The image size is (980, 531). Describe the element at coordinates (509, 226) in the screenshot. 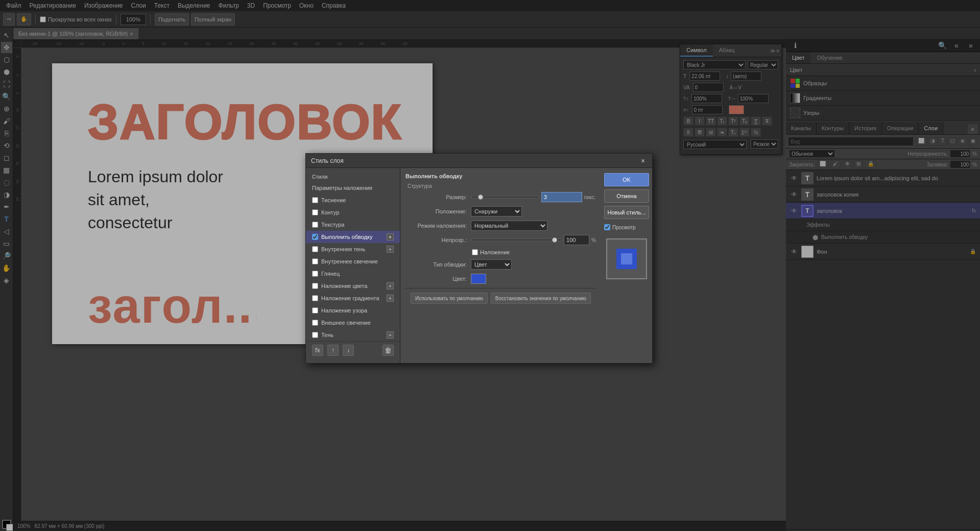

I see `blend-select: Нормальный` at that location.